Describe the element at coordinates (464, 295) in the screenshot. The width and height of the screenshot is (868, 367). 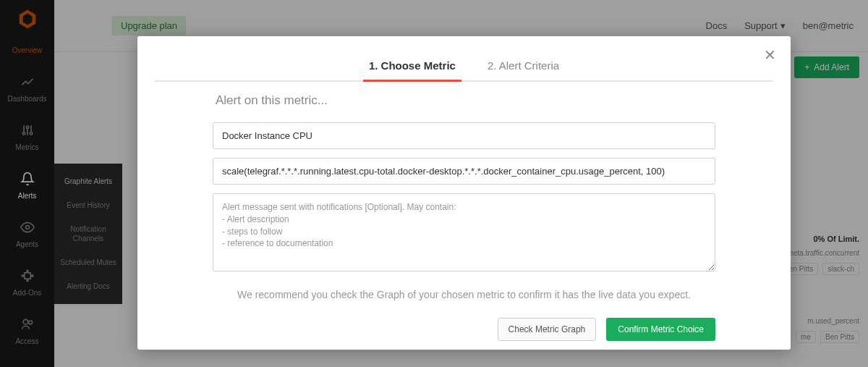
I see `modal-hint: We recommend you check the Graph of your…` at that location.